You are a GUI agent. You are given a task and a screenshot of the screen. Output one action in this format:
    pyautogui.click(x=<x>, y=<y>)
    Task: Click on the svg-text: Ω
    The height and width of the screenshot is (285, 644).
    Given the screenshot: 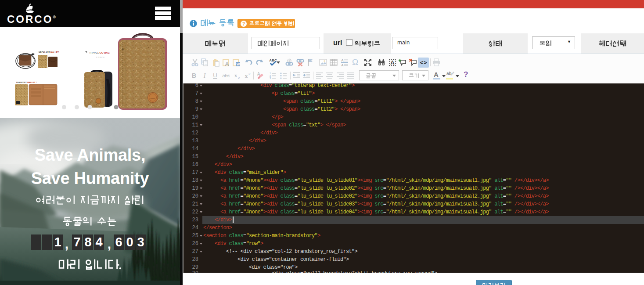 What is the action you would take?
    pyautogui.click(x=355, y=62)
    